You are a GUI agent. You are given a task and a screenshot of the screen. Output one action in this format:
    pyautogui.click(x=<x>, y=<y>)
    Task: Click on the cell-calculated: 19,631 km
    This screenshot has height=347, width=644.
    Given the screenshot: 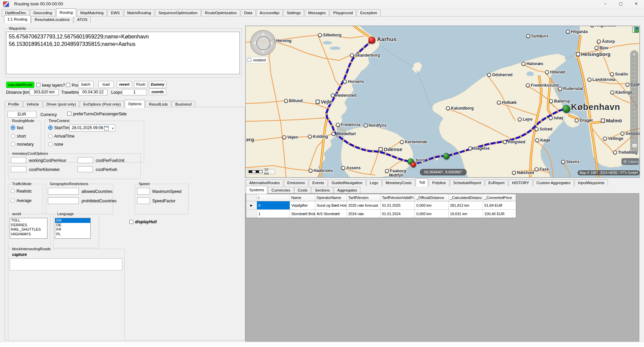 What is the action you would take?
    pyautogui.click(x=466, y=214)
    